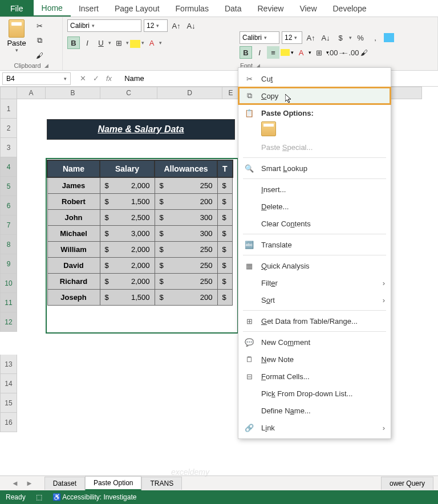 The image size is (438, 504). I want to click on row-header: 12, so click(9, 322).